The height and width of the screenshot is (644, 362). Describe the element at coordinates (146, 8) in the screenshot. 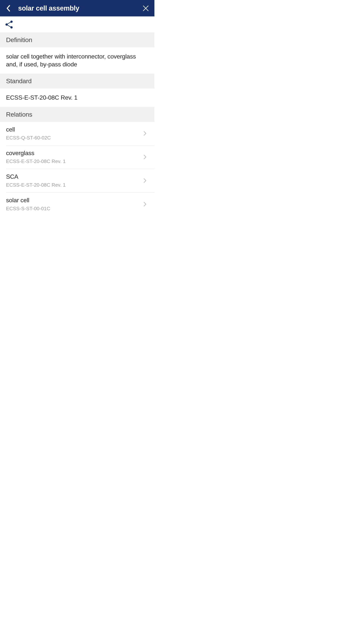

I see `close-icon` at that location.